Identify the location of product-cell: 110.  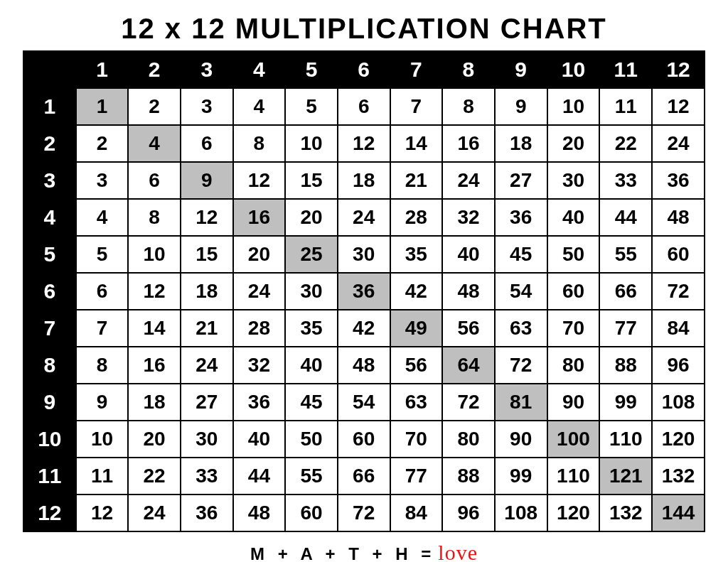
(574, 476).